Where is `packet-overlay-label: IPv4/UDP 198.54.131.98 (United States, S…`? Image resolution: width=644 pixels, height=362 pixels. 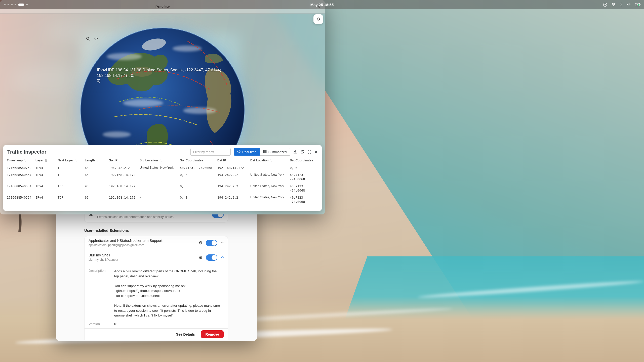 packet-overlay-label: IPv4/UDP 198.54.131.98 (United States, S… is located at coordinates (175, 75).